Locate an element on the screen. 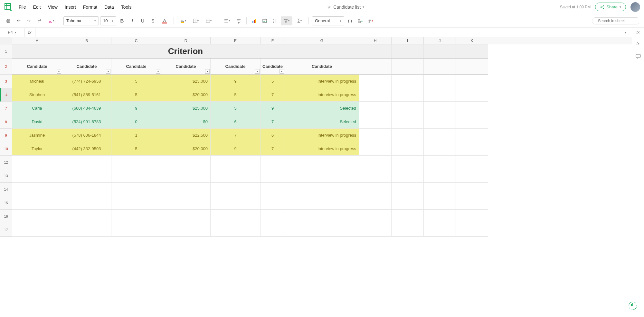 This screenshot has height=317, width=644. menu-tools: Tools is located at coordinates (126, 7).